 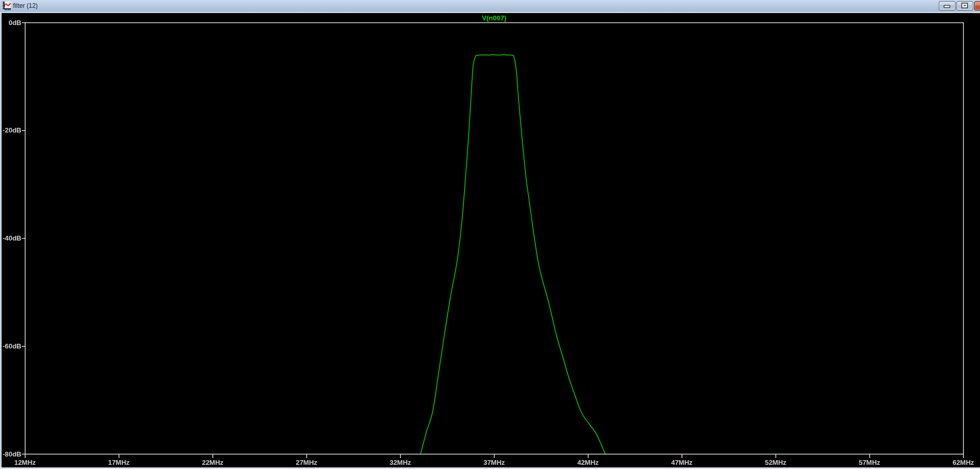 I want to click on svg-text: 42MHz, so click(x=588, y=462).